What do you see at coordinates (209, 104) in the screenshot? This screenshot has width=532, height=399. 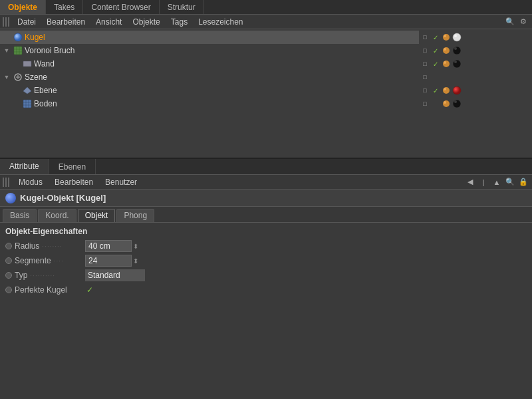 I see `list-item: Boden` at bounding box center [209, 104].